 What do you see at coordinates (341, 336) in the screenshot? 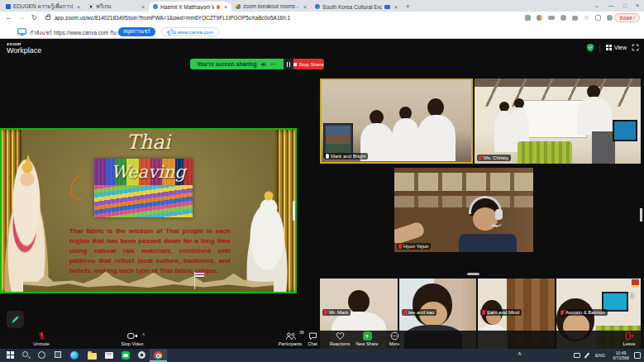
I see `heart-icon` at bounding box center [341, 336].